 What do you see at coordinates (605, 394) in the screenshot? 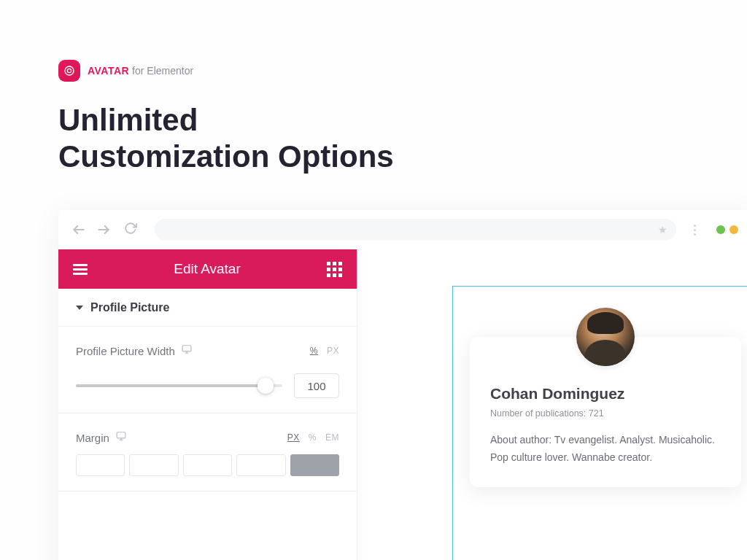
I see `author-name: Cohan Dominguez` at bounding box center [605, 394].